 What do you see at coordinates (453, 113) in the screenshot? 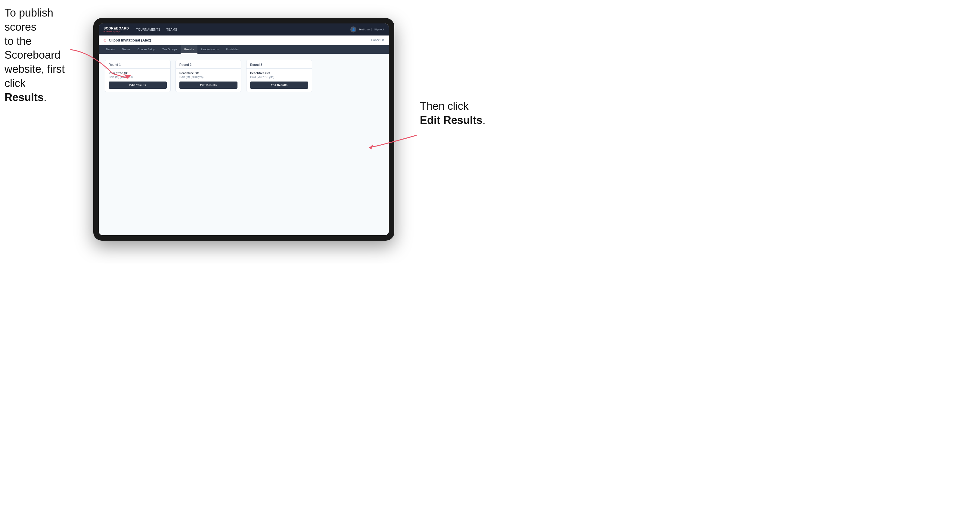
I see `instruction-right: Then click Edit Results.` at bounding box center [453, 113].